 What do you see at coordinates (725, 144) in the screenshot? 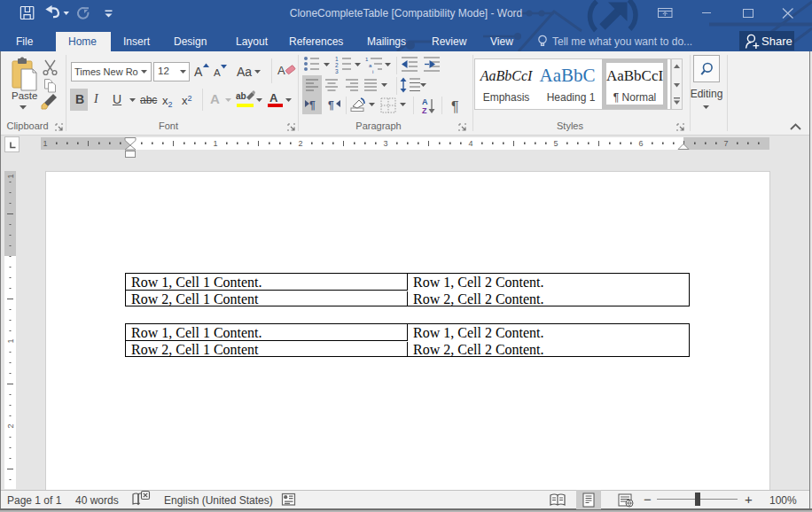
I see `svg-text: 7` at bounding box center [725, 144].